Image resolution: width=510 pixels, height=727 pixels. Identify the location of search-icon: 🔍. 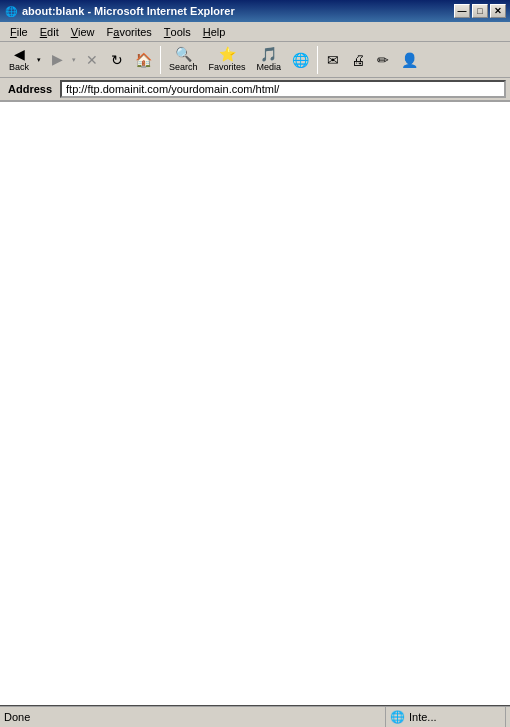
(184, 54).